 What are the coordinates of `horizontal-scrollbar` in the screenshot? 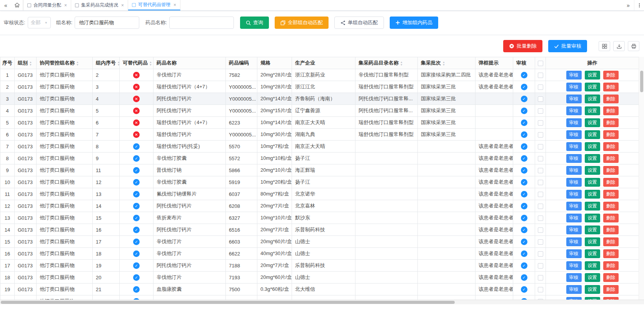 It's located at (322, 302).